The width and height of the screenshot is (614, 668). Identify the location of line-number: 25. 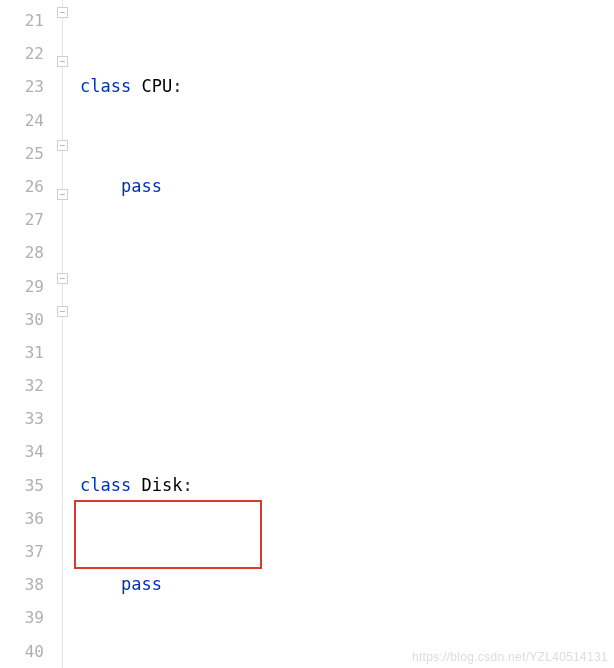
(22, 154).